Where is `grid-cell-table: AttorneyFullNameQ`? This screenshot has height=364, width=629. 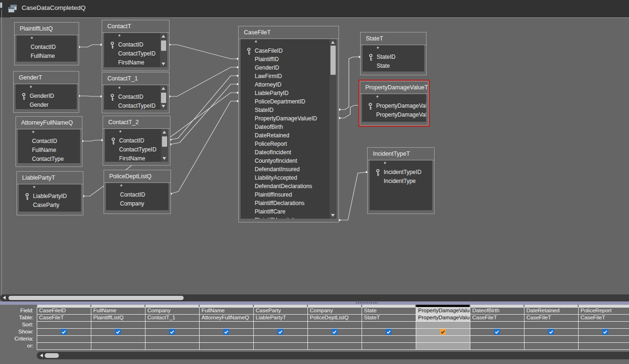 grid-cell-table: AttorneyFullNameQ is located at coordinates (226, 318).